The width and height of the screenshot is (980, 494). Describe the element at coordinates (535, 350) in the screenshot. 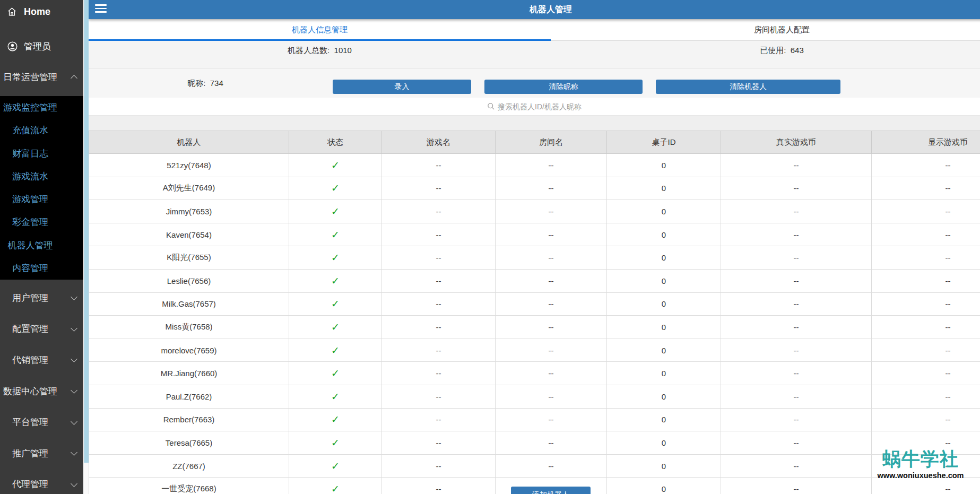

I see `robot-row: morelove(7659) ✓ -- -- 0 -- --` at that location.